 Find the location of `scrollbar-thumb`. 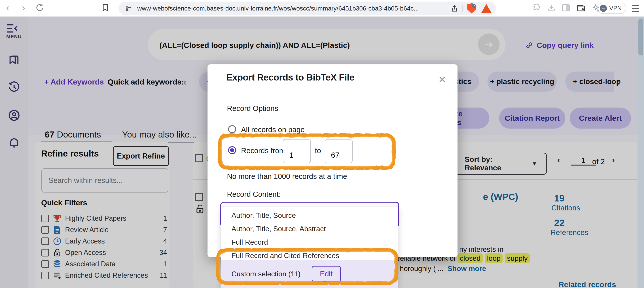

scrollbar-thumb is located at coordinates (641, 37).